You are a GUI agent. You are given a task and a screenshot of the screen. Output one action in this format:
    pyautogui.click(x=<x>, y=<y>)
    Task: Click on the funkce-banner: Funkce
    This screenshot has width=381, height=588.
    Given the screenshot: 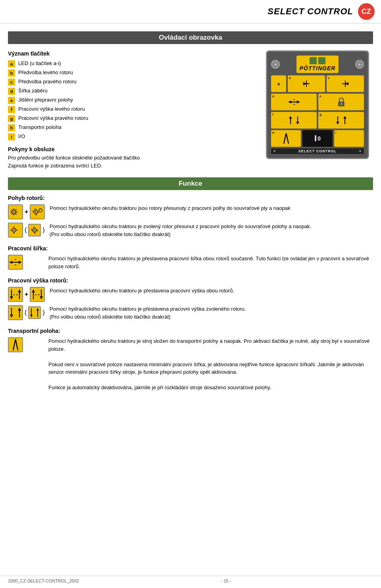 What is the action you would take?
    pyautogui.click(x=190, y=184)
    